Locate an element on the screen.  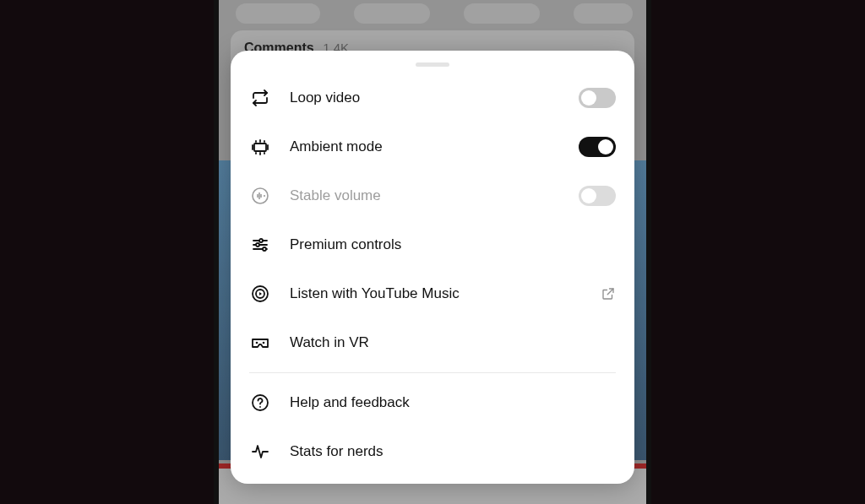
help-icon is located at coordinates (260, 403).